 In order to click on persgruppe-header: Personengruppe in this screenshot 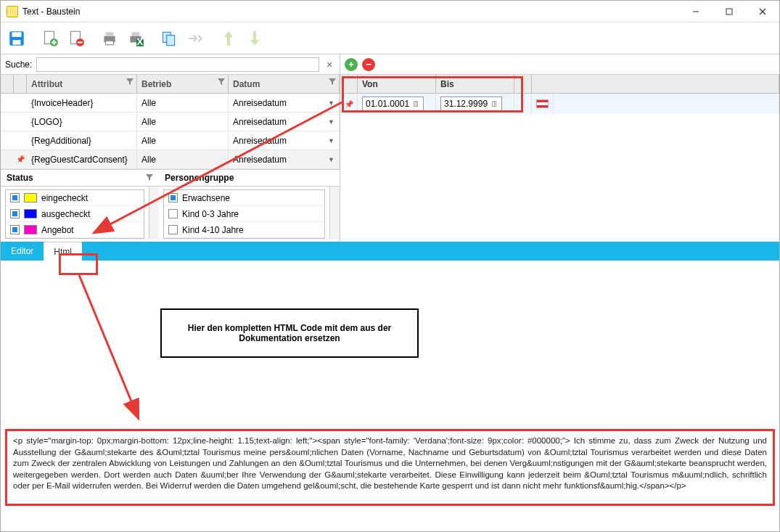, I will do `click(250, 178)`.